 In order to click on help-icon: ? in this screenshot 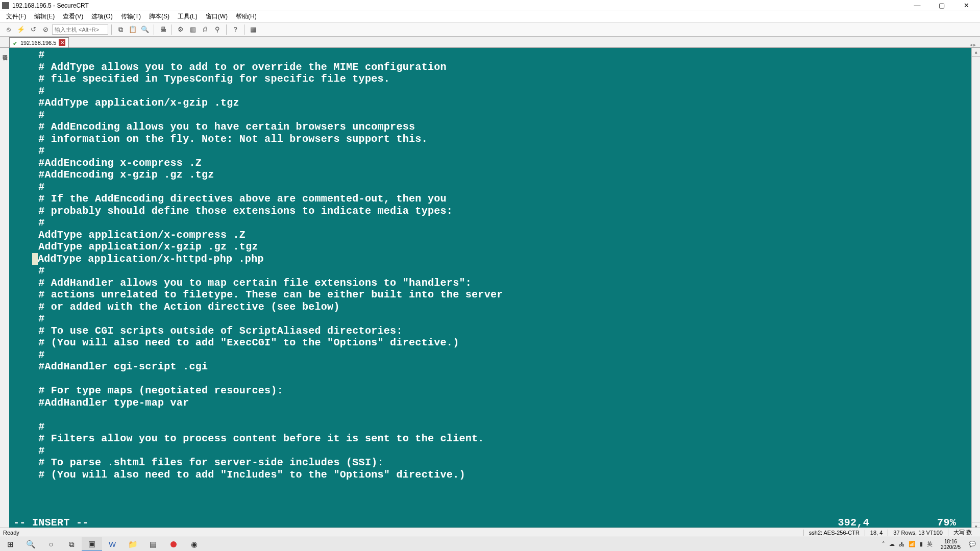, I will do `click(235, 30)`.